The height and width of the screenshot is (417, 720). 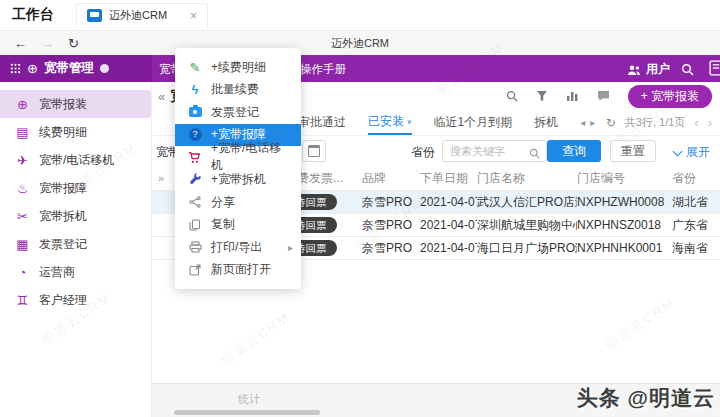 I want to click on store-no-cell: NXPHNHK0001, so click(x=624, y=248).